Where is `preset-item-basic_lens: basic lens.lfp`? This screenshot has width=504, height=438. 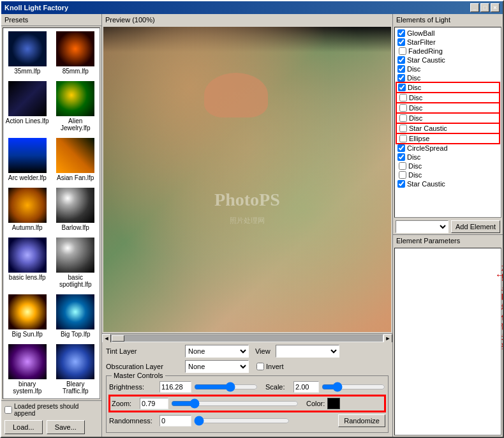 preset-item-basic_lens: basic lens.lfp is located at coordinates (27, 263).